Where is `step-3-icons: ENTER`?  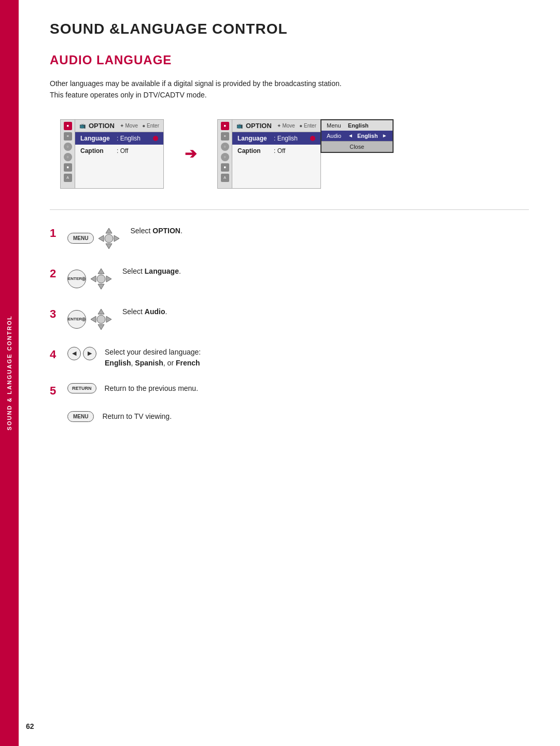
step-3-icons: ENTER is located at coordinates (91, 319).